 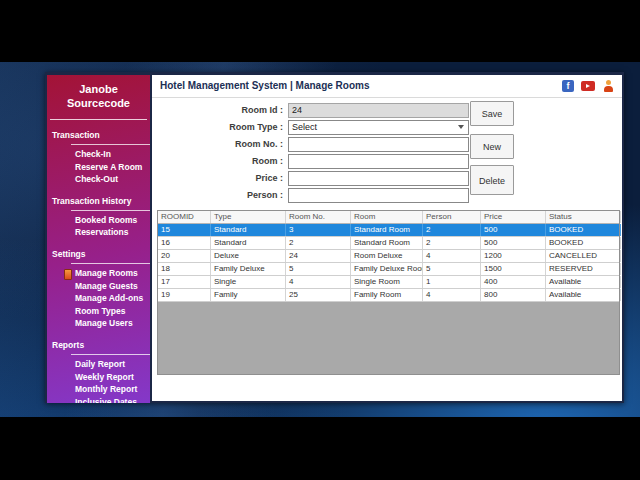 I want to click on table-row: 19Family25Family Room4800Available, so click(x=388, y=296).